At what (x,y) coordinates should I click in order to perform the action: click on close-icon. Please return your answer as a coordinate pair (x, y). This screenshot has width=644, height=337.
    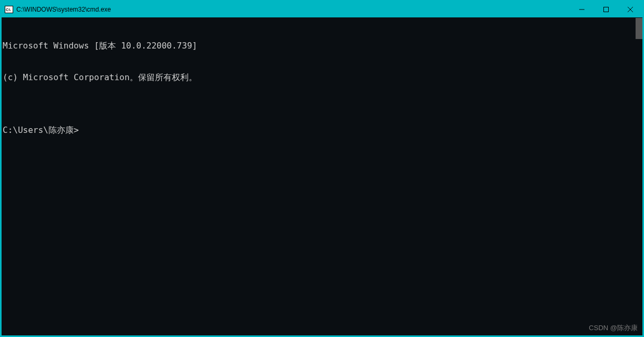
    Looking at the image, I should click on (630, 9).